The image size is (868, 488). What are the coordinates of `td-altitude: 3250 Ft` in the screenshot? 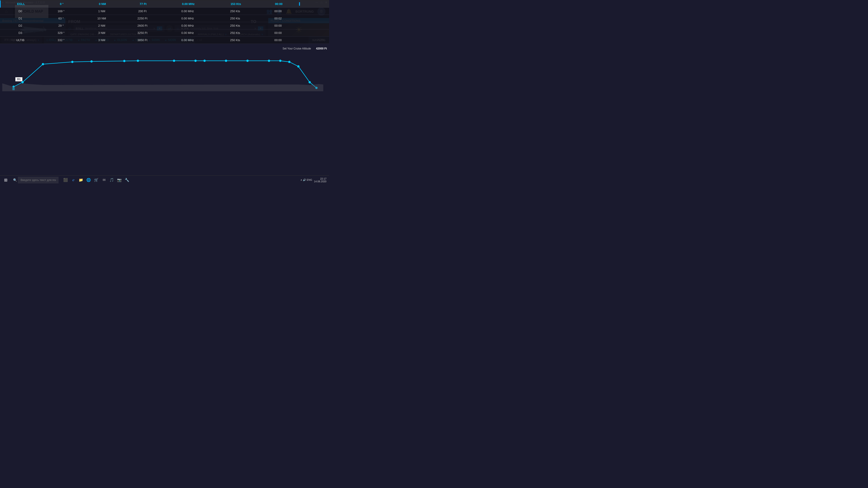 It's located at (142, 33).